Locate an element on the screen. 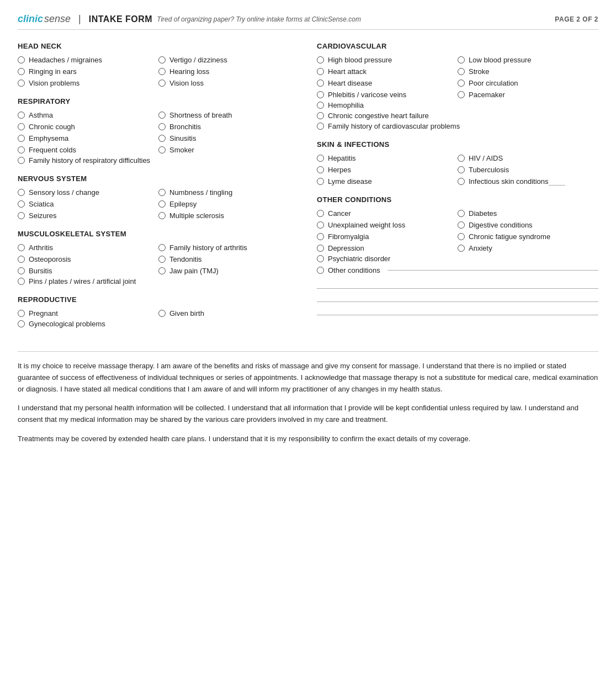 This screenshot has width=616, height=688. list-item: Jaw pain (TMJ) is located at coordinates (229, 271).